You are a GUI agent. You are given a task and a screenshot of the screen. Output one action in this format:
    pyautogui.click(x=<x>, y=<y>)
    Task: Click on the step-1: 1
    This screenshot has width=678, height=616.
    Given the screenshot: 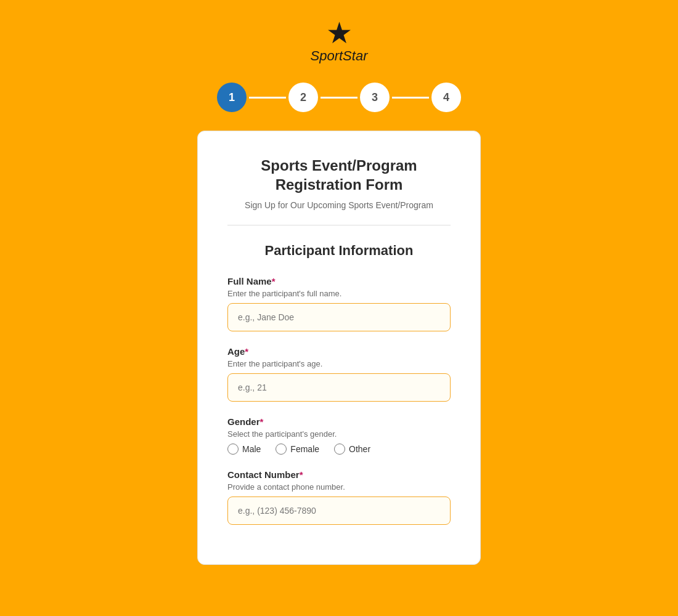 What is the action you would take?
    pyautogui.click(x=232, y=97)
    